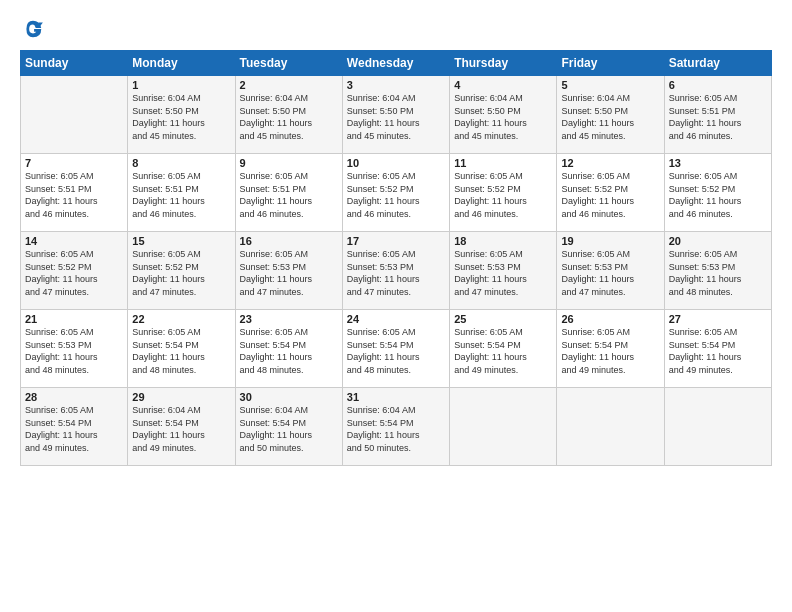  Describe the element at coordinates (74, 193) in the screenshot. I see `day-cell: 7Sunrise: 6:05 AM Sunset: 5:51 PM Daylig…` at that location.